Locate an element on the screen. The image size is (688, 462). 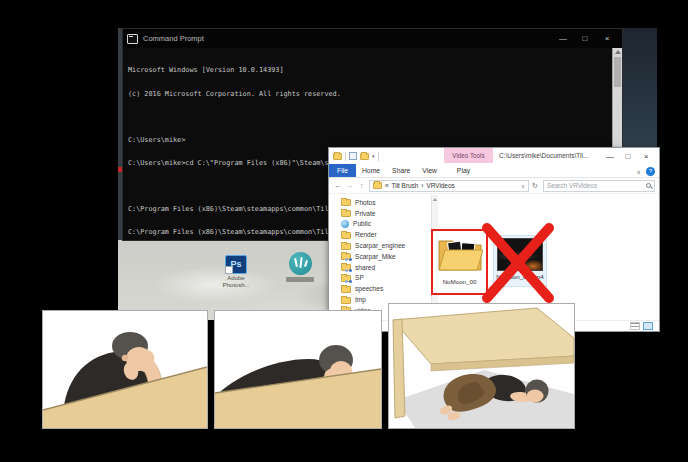
command-prompt-title: Command Prompt is located at coordinates (348, 38).